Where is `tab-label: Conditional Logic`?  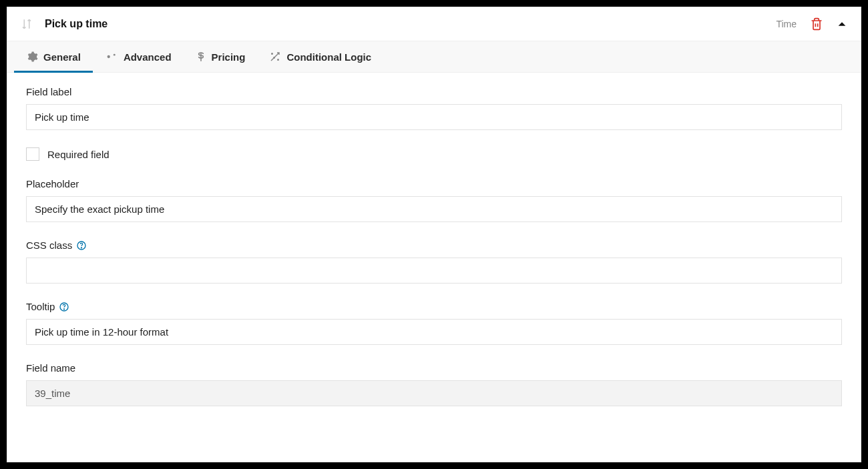 tab-label: Conditional Logic is located at coordinates (329, 57).